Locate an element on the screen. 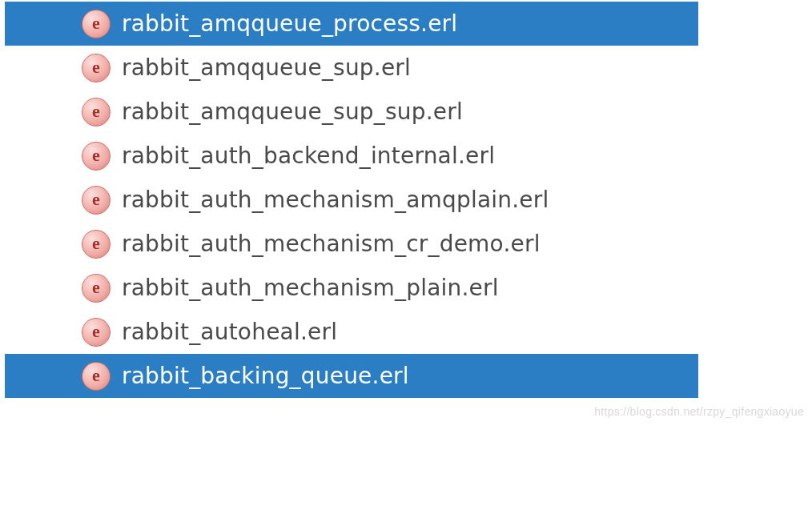  file-row: e rabbit_backing_queue.erl is located at coordinates (352, 376).